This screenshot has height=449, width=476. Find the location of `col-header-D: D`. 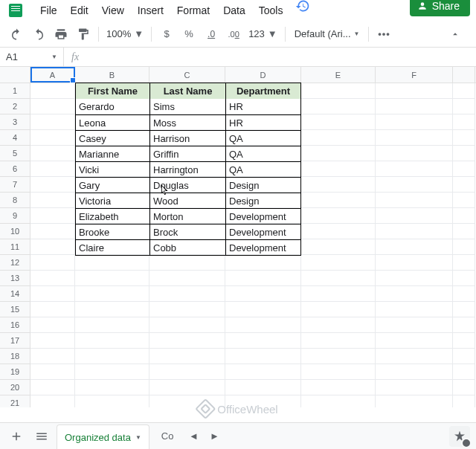

col-header-D: D is located at coordinates (263, 74).